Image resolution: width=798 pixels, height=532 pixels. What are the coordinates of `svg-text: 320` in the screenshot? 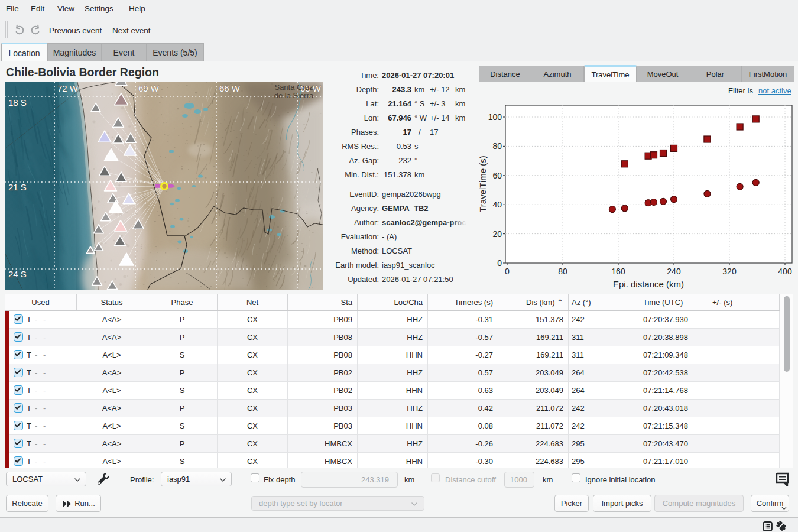 It's located at (729, 271).